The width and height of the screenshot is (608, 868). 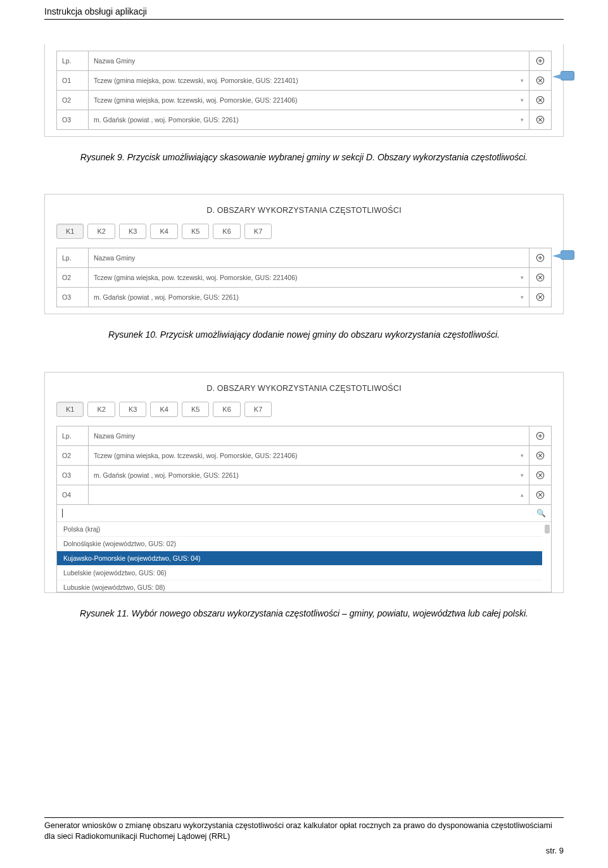 What do you see at coordinates (304, 494) in the screenshot?
I see `table-row: O4 ▴` at bounding box center [304, 494].